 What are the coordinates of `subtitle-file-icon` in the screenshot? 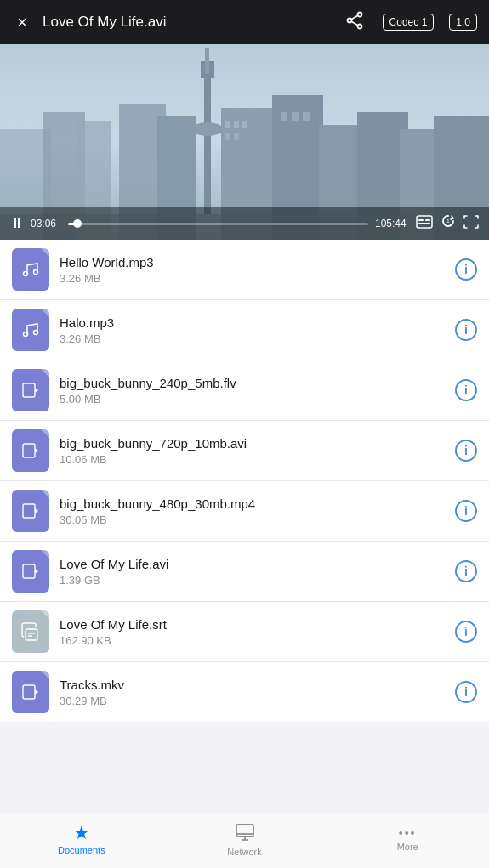 It's located at (31, 632).